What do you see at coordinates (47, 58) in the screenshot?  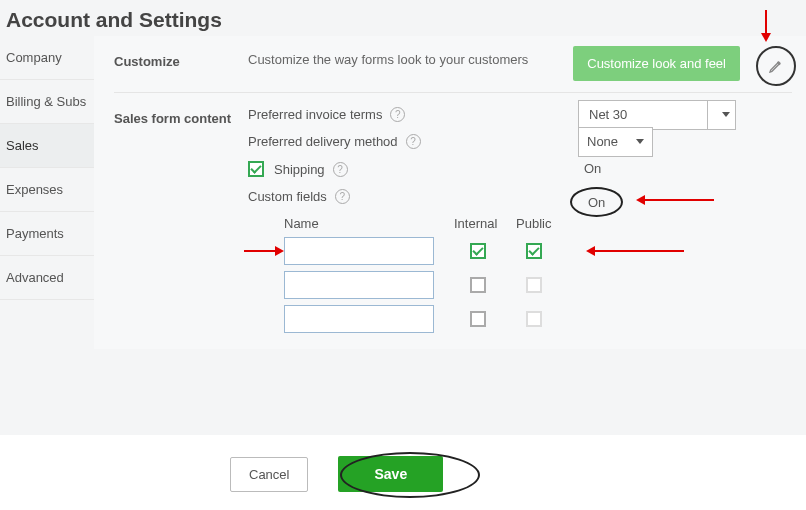 I see `sidebar-item-company: Company` at bounding box center [47, 58].